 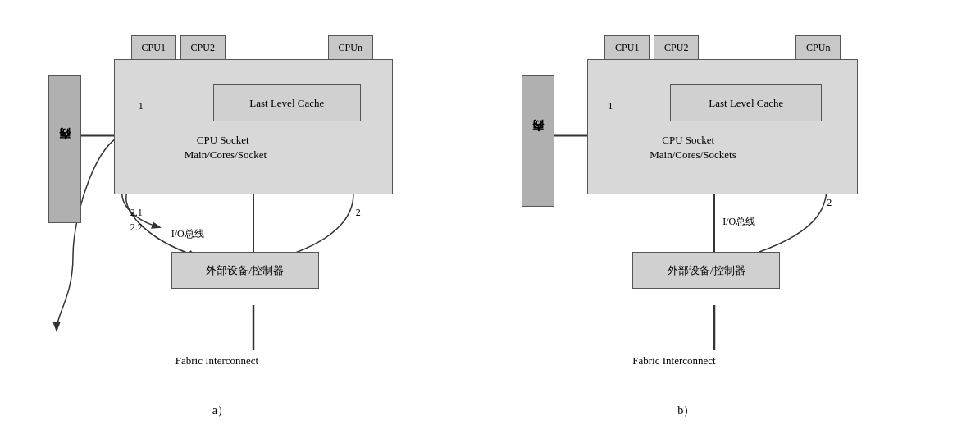 What do you see at coordinates (686, 411) in the screenshot?
I see `diagram-b-label: b）` at bounding box center [686, 411].